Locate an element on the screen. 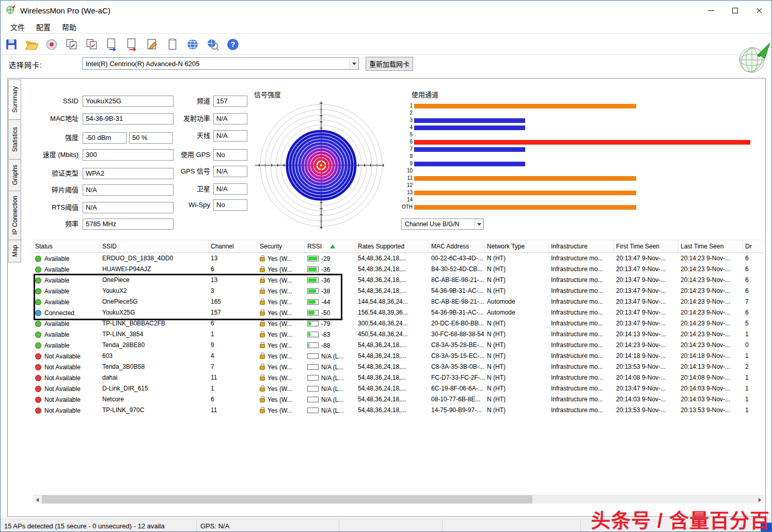 The width and height of the screenshot is (772, 532). table-row: ConnectedYoukuX25G157Yes (W...-50156,54,… is located at coordinates (399, 313).